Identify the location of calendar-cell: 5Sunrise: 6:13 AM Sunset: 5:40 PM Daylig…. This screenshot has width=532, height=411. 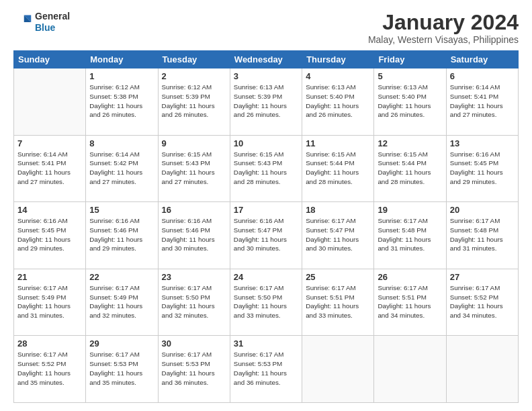
(410, 102).